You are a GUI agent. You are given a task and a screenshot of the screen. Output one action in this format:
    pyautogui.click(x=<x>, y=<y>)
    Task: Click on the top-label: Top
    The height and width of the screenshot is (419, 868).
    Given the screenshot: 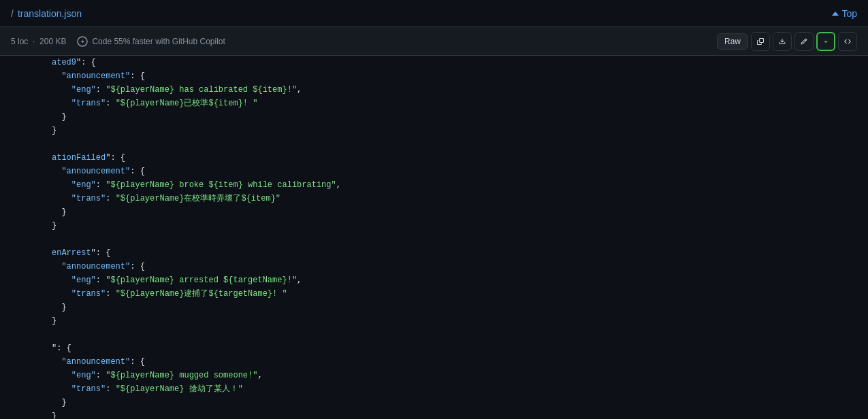 What is the action you would take?
    pyautogui.click(x=850, y=14)
    